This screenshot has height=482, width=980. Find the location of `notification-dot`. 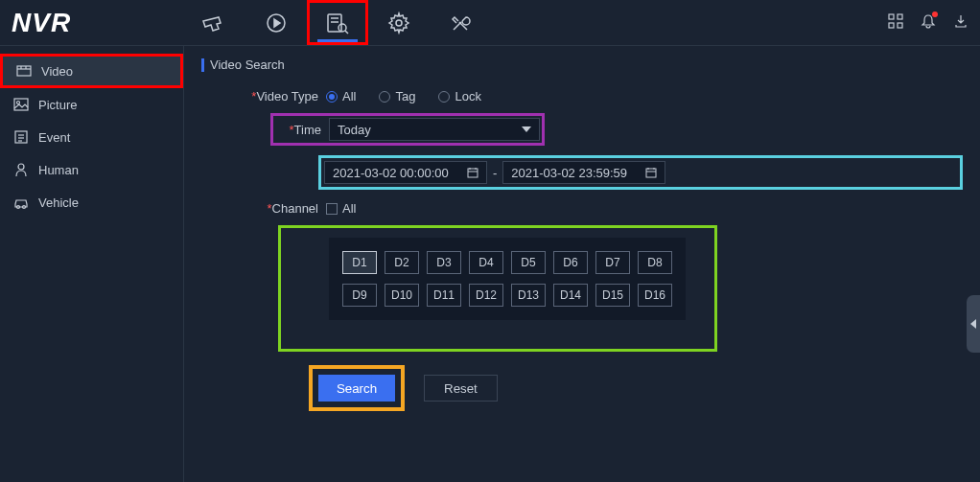

notification-dot is located at coordinates (935, 14).